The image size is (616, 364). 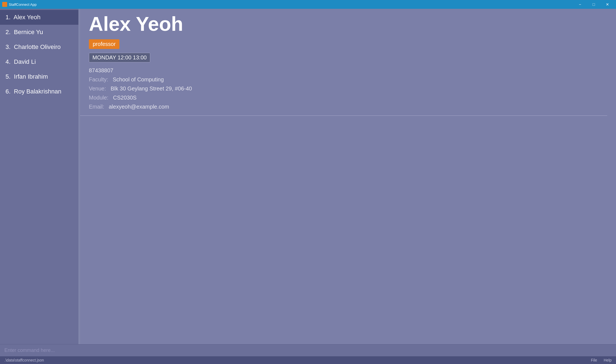 I want to click on venue-value: Blk 30 Geylang Street 29, #06-40, so click(x=151, y=89).